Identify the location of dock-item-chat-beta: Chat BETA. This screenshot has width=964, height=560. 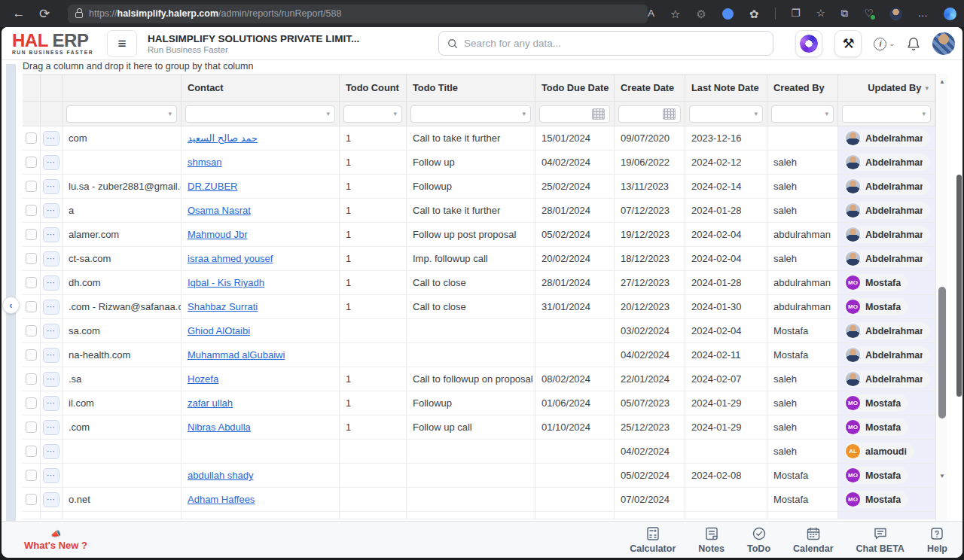
(880, 540).